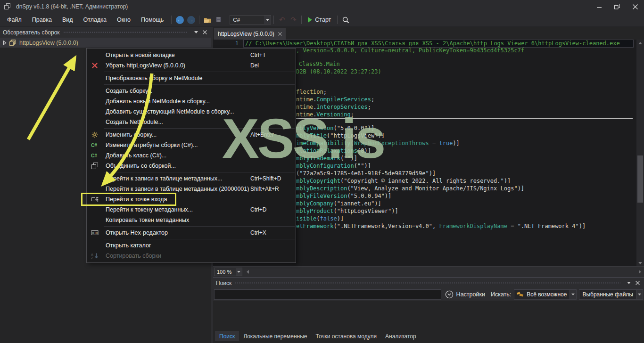 The height and width of the screenshot is (343, 644). What do you see at coordinates (347, 336) in the screenshot?
I see `bottom-tab-3: Точки останова модуля` at bounding box center [347, 336].